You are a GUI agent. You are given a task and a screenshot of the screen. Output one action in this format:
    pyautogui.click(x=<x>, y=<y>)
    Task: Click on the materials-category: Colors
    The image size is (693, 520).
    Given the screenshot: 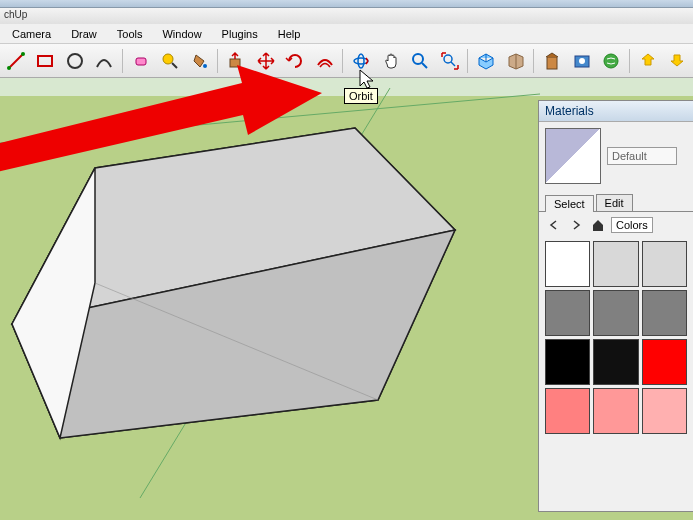 What is the action you would take?
    pyautogui.click(x=632, y=225)
    